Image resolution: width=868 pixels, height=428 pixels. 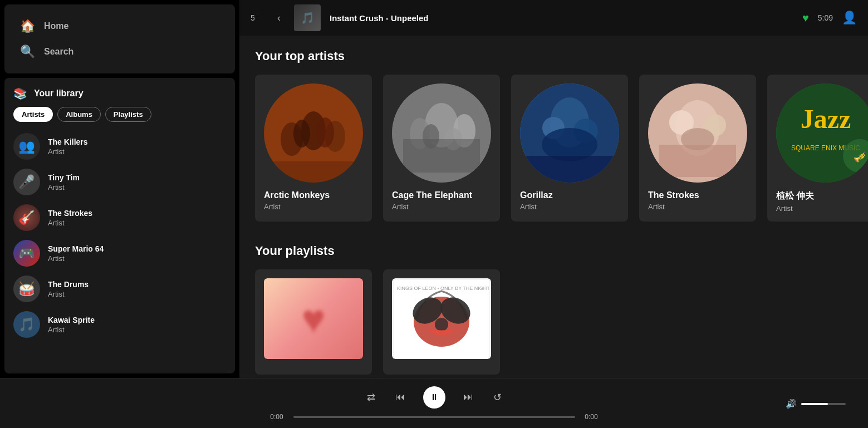 I want to click on home-label: Home, so click(x=56, y=26).